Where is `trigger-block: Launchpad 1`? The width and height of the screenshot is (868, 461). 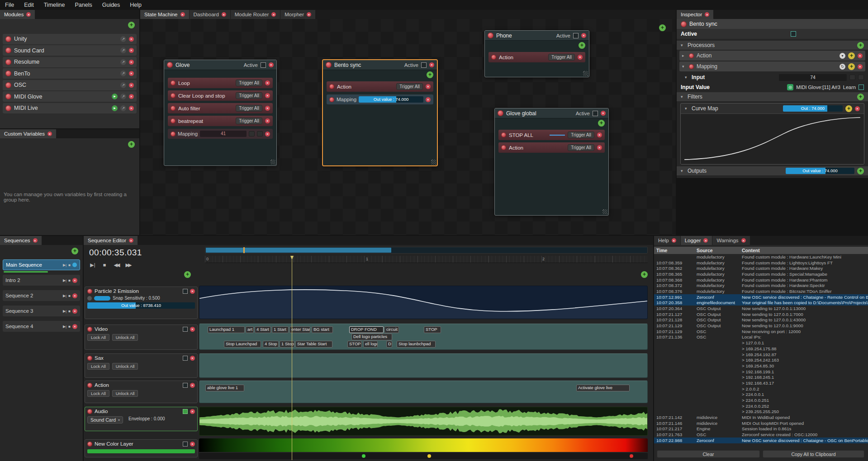 trigger-block: Launchpad 1 is located at coordinates (226, 330).